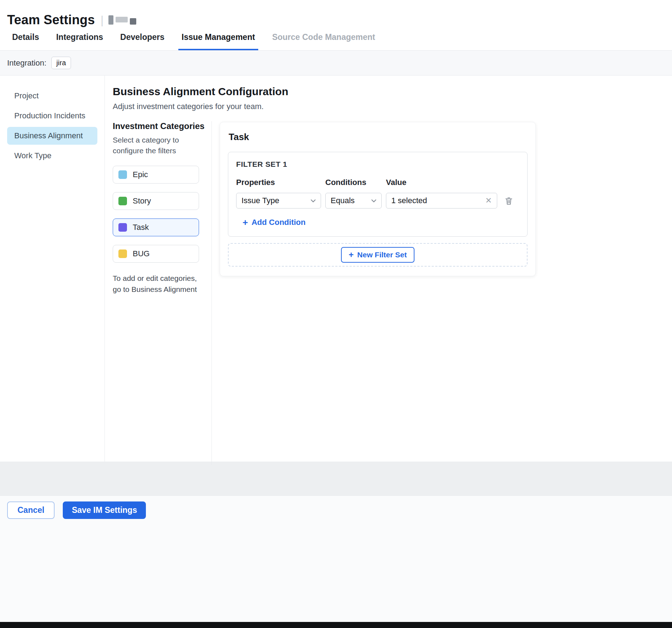 This screenshot has width=672, height=628. Describe the element at coordinates (141, 254) in the screenshot. I see `category-label: BUG` at that location.